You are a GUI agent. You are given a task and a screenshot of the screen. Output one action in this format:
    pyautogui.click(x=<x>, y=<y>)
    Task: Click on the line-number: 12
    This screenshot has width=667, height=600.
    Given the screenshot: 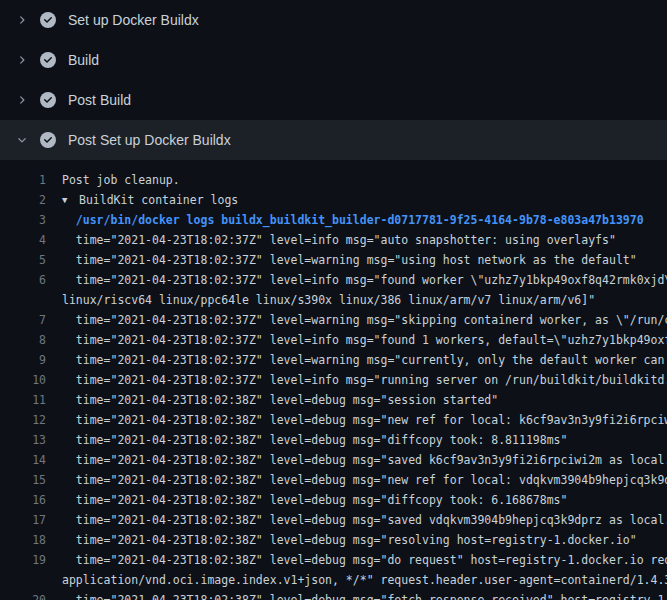 What is the action you would take?
    pyautogui.click(x=23, y=420)
    